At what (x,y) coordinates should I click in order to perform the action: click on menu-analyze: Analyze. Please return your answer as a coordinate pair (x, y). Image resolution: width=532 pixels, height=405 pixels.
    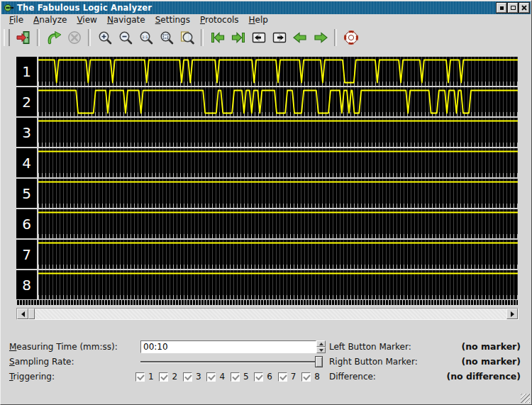
    Looking at the image, I should click on (50, 20).